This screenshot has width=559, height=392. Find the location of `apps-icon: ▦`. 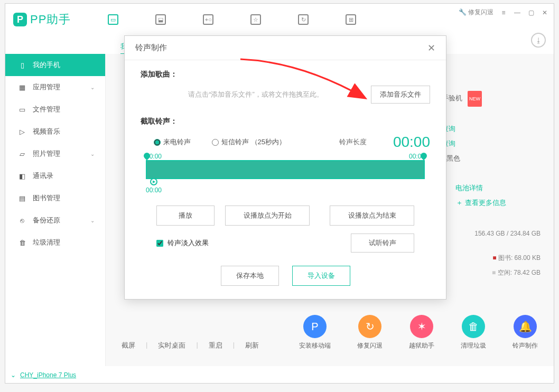

apps-icon: ▦ is located at coordinates (22, 87).